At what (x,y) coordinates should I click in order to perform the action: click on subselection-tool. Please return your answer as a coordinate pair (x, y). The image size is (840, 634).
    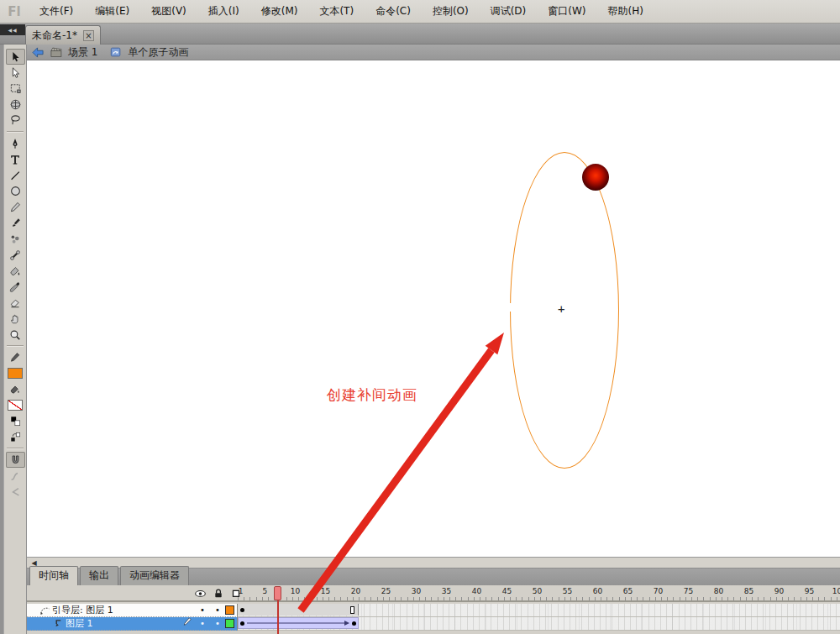
    Looking at the image, I should click on (15, 72).